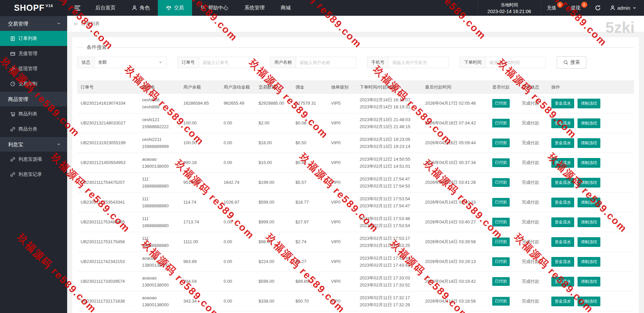 This screenshot has height=313, width=644. I want to click on user-frozen: 1026.97, so click(238, 203).